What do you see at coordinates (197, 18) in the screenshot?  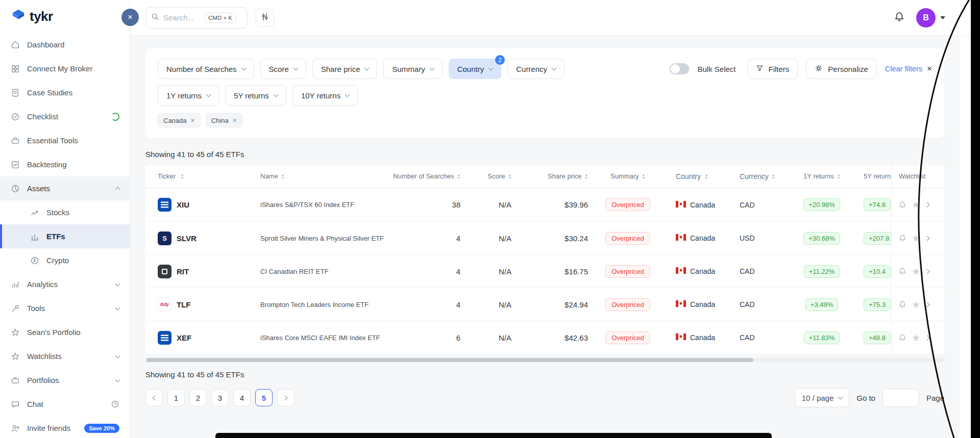 I see `global-search: CMD + K` at bounding box center [197, 18].